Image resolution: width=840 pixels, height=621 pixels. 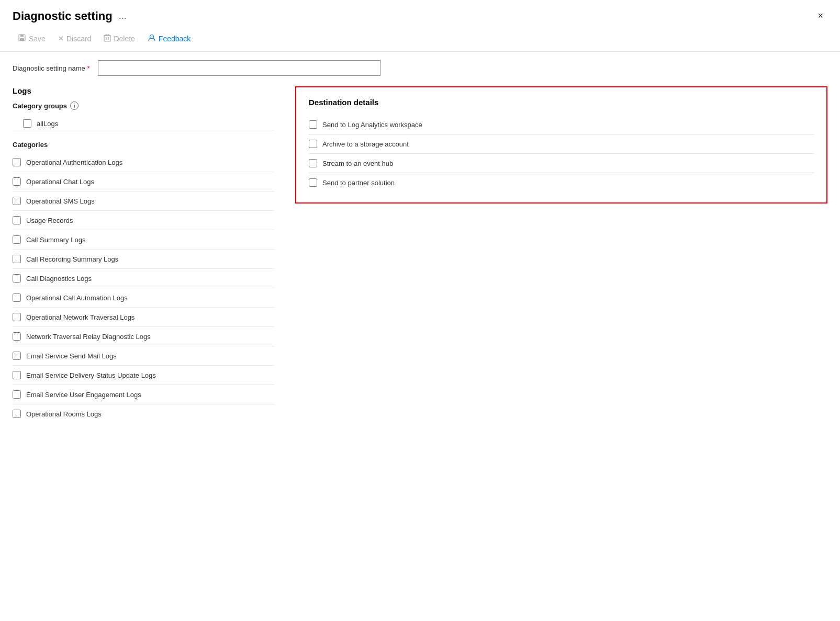 I want to click on destination-option-row: Send to partner solution, so click(x=561, y=183).